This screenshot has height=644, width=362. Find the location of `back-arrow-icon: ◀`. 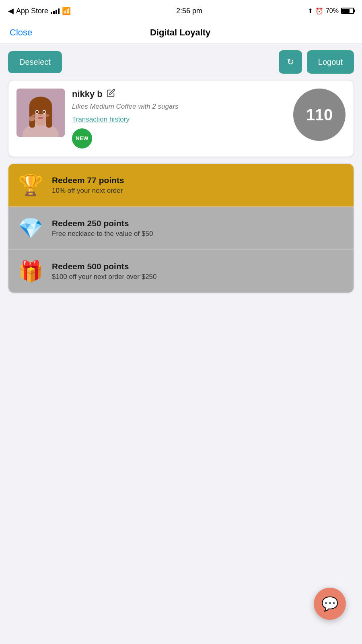

back-arrow-icon: ◀ is located at coordinates (11, 11).